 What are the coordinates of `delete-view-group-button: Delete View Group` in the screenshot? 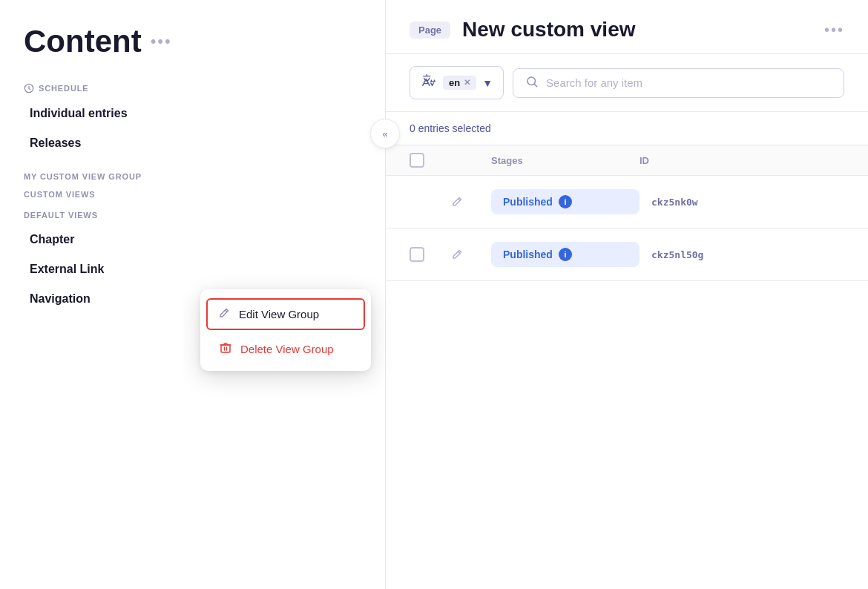 It's located at (286, 349).